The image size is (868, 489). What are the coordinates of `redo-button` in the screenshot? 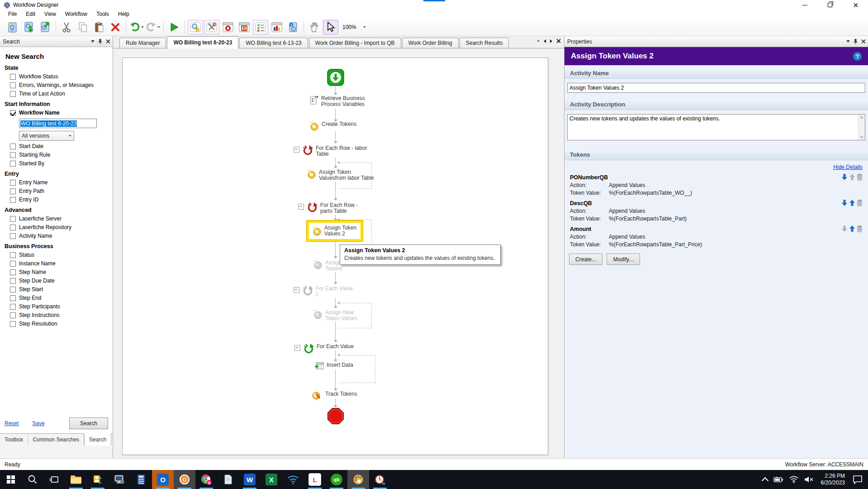 It's located at (153, 27).